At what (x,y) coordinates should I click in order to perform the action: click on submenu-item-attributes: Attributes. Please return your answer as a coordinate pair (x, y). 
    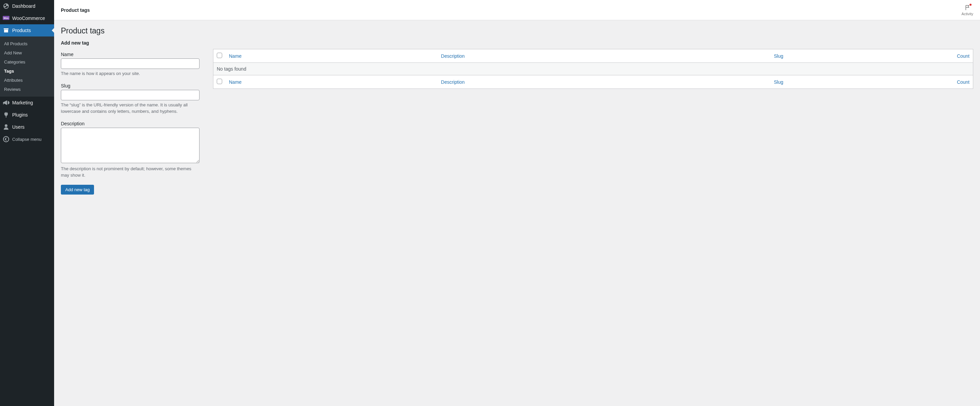
    Looking at the image, I should click on (27, 80).